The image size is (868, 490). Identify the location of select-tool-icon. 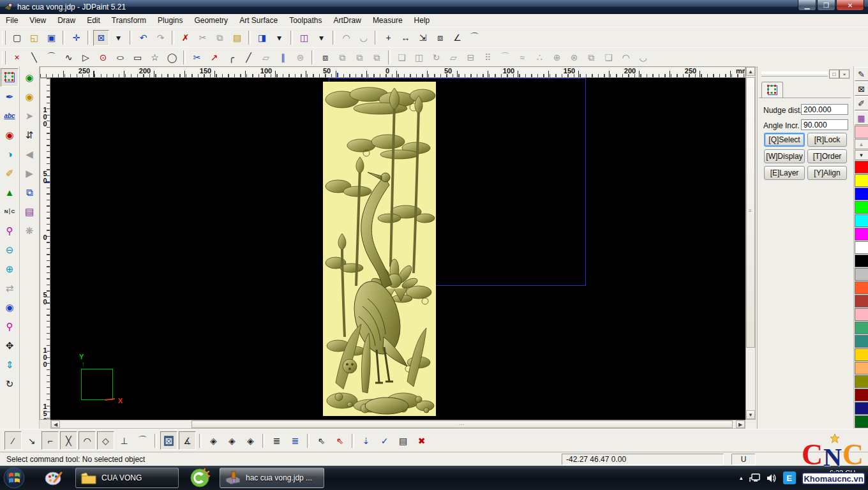
(10, 78).